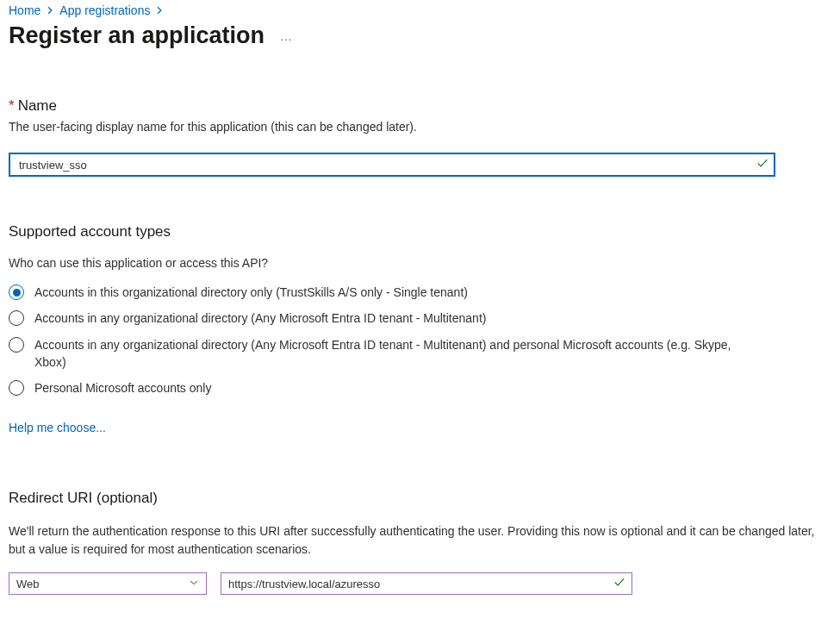 The image size is (840, 631). Describe the element at coordinates (420, 292) in the screenshot. I see `account-type-option-single-tenant: Accounts in this organizational director…` at that location.